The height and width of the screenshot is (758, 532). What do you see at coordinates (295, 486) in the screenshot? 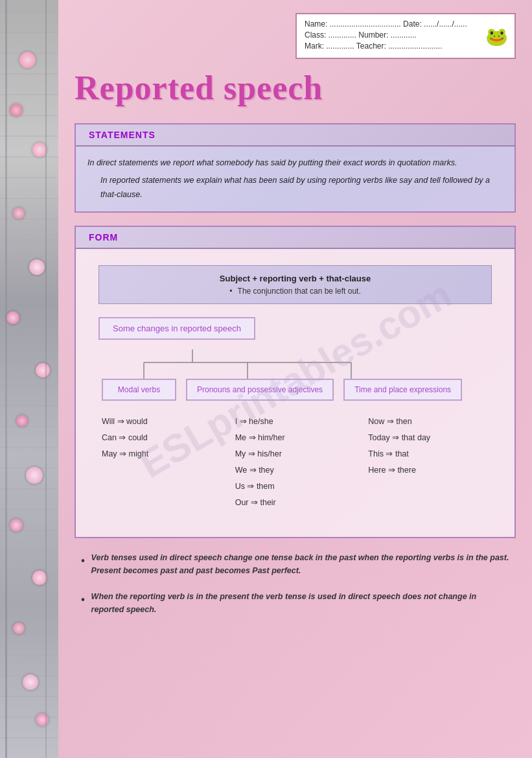
I see `pronoun-item-5: Us ⇒ them` at bounding box center [295, 486].